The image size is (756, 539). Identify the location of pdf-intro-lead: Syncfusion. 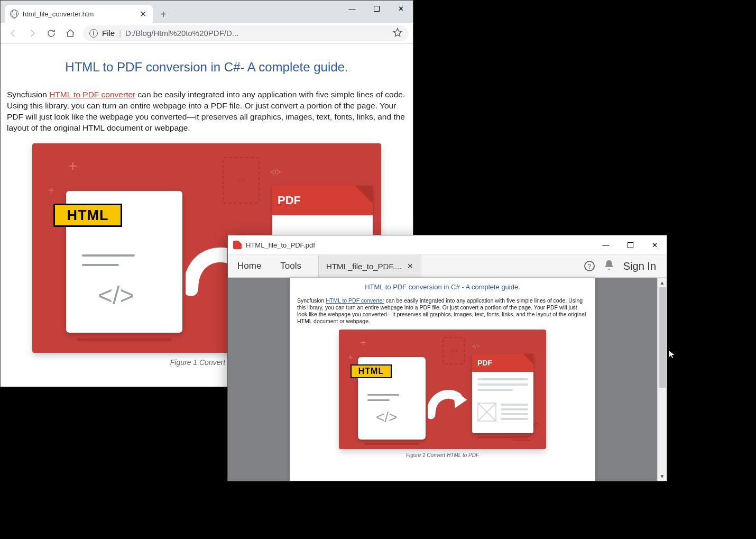
(311, 300).